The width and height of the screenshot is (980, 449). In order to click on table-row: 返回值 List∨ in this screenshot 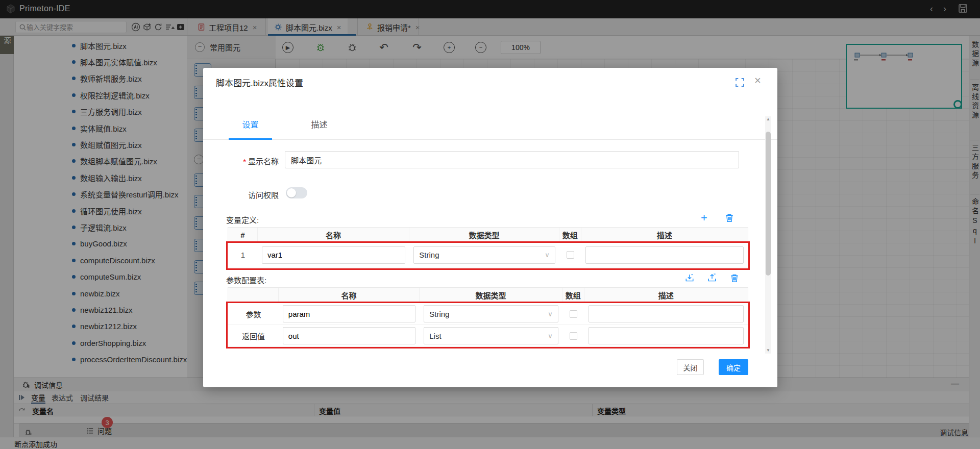, I will do `click(488, 336)`.